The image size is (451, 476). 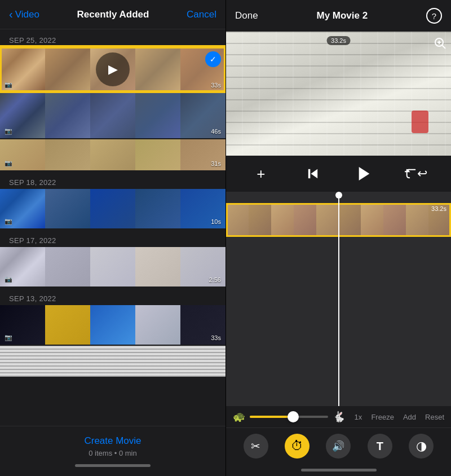 I want to click on play-overlay: ▶, so click(x=113, y=69).